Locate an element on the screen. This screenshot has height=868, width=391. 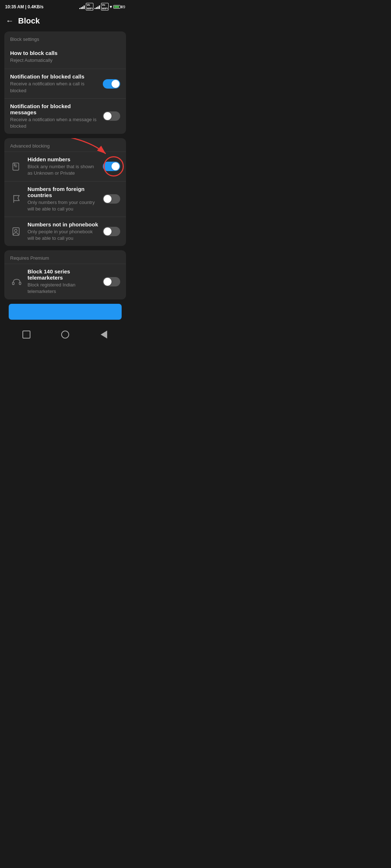
notification-calls-toggle is located at coordinates (112, 84).